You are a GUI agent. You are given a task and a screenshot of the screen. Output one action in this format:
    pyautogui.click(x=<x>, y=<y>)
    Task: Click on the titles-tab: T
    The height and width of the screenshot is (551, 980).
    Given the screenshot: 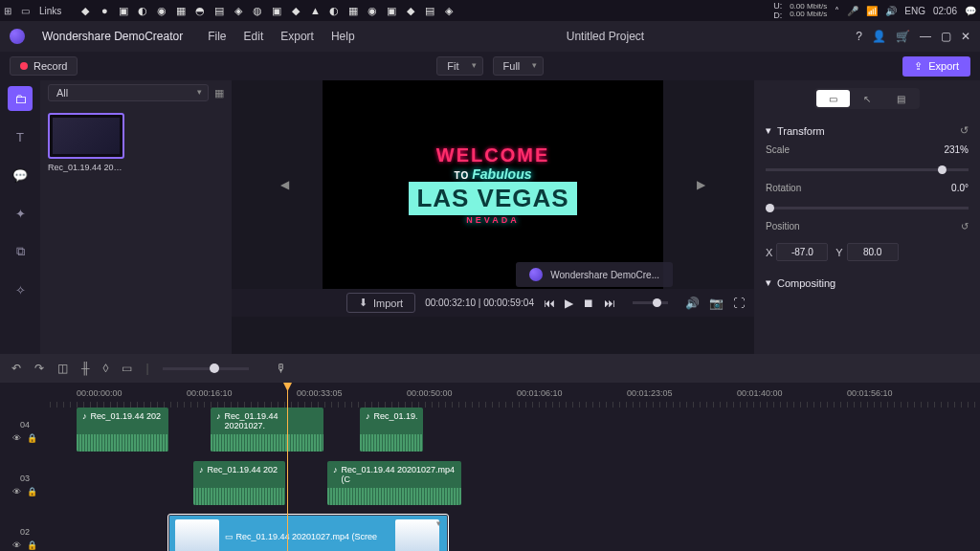 What is the action you would take?
    pyautogui.click(x=20, y=137)
    